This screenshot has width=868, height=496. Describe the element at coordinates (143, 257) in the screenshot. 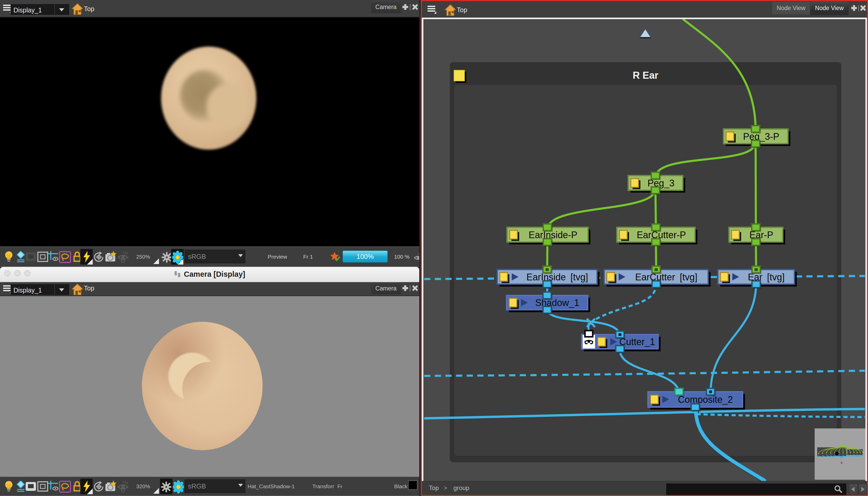

I see `zoom-level: 250%` at that location.